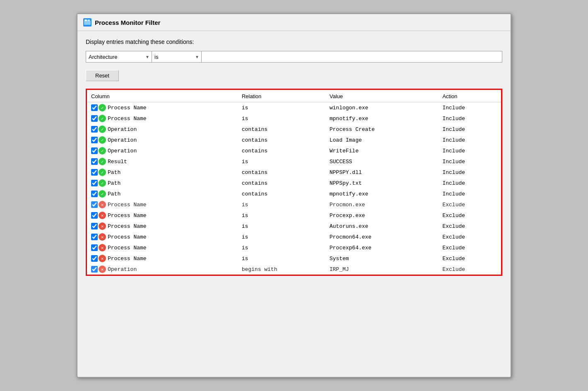 The width and height of the screenshot is (588, 391). I want to click on table-row: ✓ Path contains NPPSPY.dll Include, so click(294, 172).